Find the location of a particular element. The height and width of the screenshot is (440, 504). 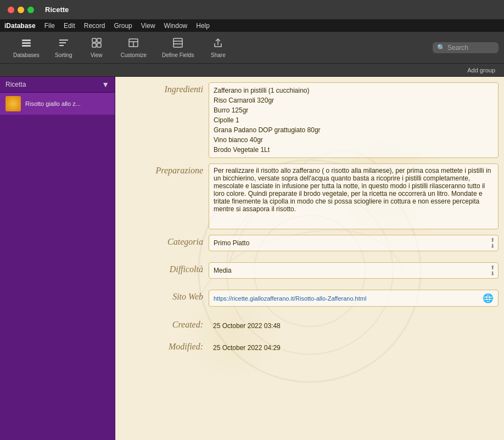

menubar-window: Window is located at coordinates (176, 26).